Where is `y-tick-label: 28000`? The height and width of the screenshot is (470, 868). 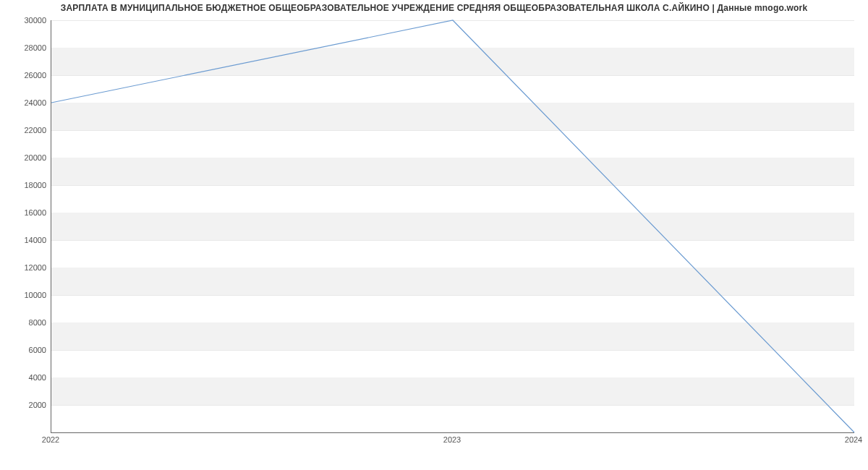 y-tick-label: 28000 is located at coordinates (25, 48).